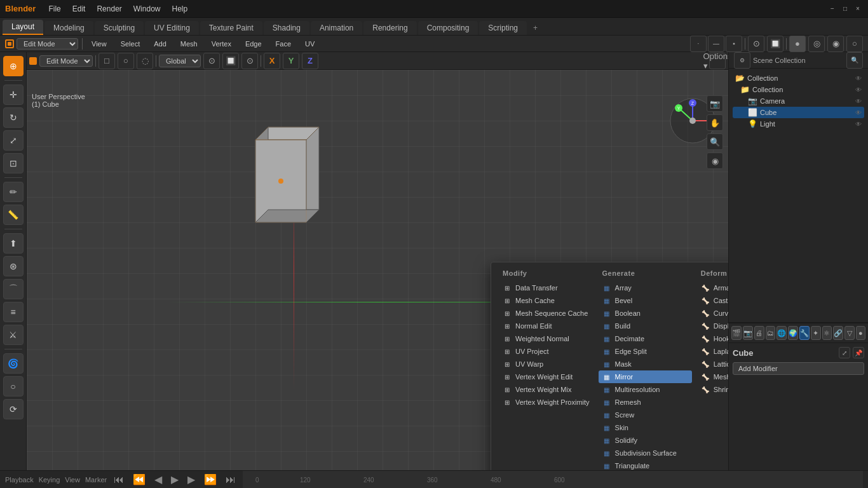  I want to click on mod-multiresolution: ▦ Multiresolution, so click(646, 390).